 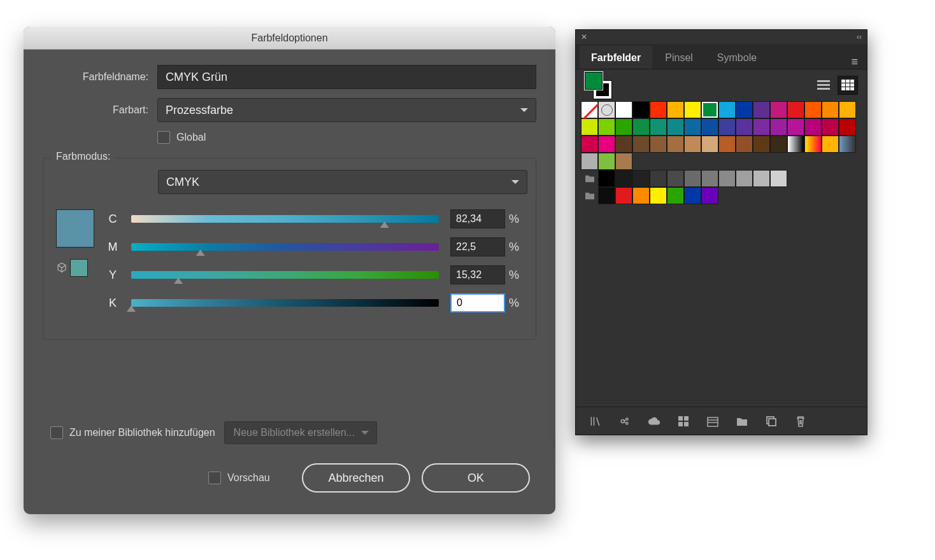 I want to click on y-slider, so click(x=285, y=275).